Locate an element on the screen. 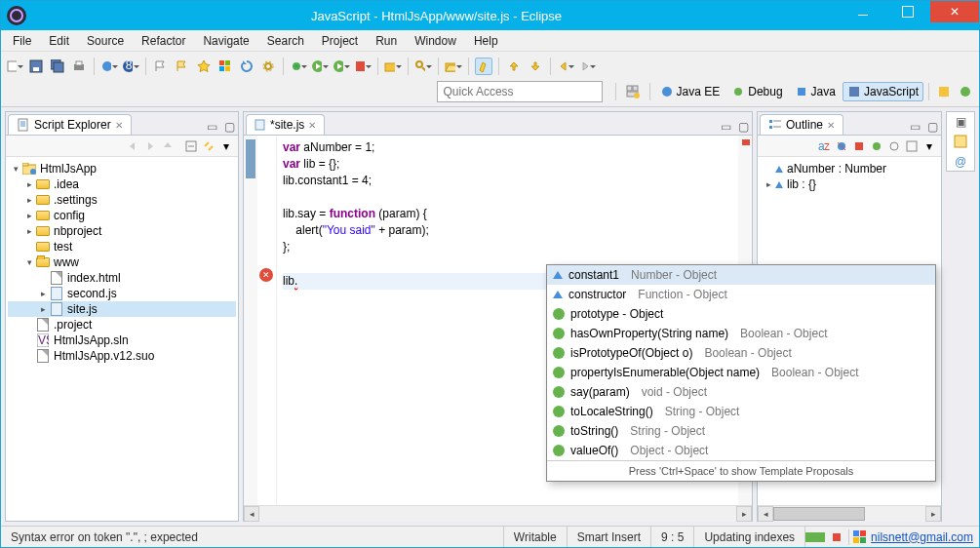 This screenshot has height=548, width=980. assist-item: toString() String - Object is located at coordinates (741, 431).